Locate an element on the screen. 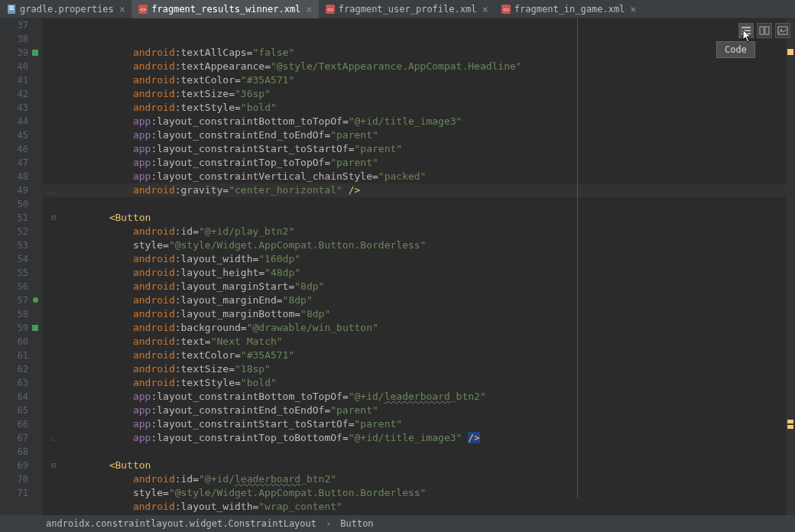 The image size is (795, 532). line-number: 44 is located at coordinates (14, 122).